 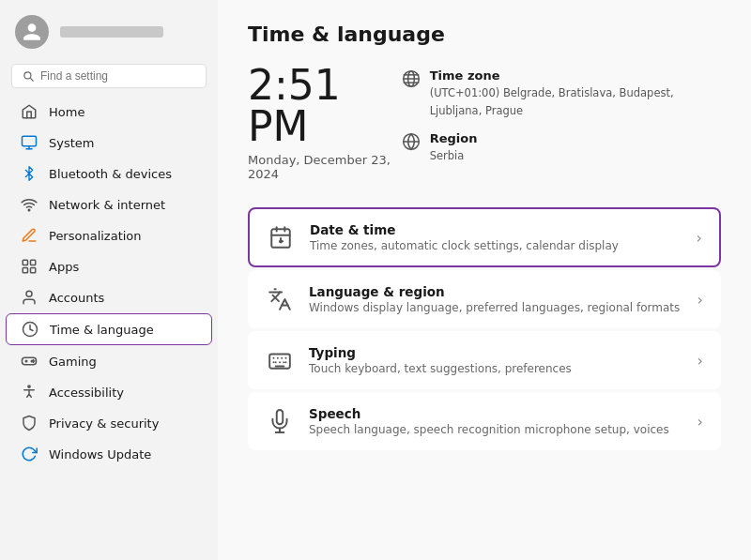 I want to click on region-globe-icon, so click(x=411, y=142).